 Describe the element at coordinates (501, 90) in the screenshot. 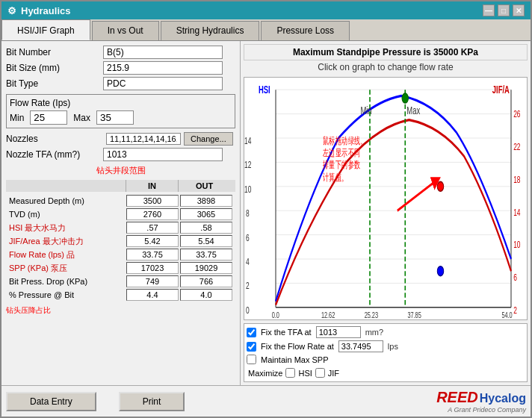

I see `svg-text: JIF/A` at that location.